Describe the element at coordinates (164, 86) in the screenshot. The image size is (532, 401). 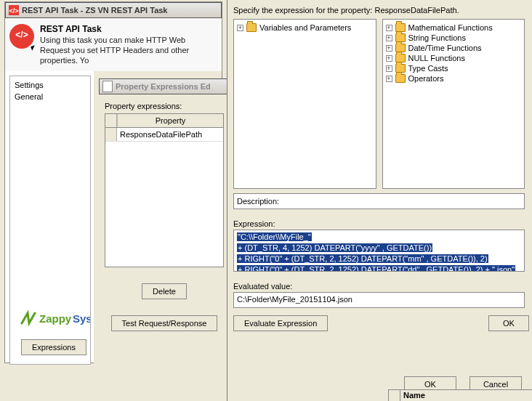
I see `property-expressions-titlebar: Property Expressions Ed` at that location.